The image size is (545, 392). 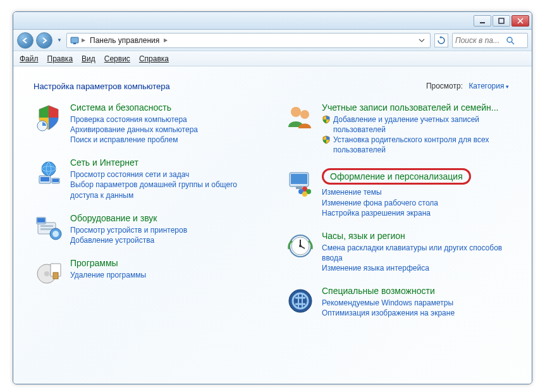 What do you see at coordinates (165, 230) in the screenshot?
I see `cat-link: Просмотр устройств и принтеров` at bounding box center [165, 230].